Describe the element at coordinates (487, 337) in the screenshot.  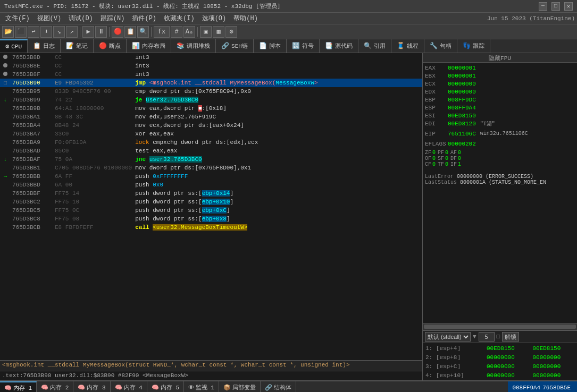
I see `stack-arg-count` at that location.